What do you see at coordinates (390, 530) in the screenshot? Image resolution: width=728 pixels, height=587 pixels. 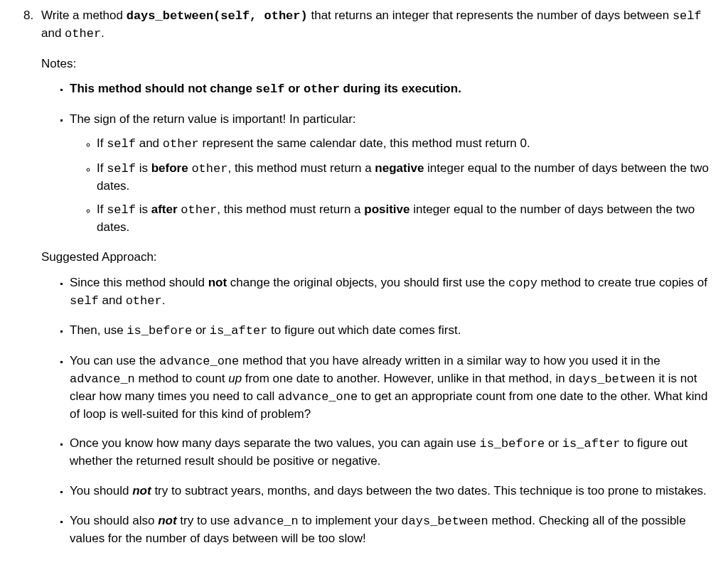 I see `suggested-item: You should also not try to use advance_n…` at bounding box center [390, 530].